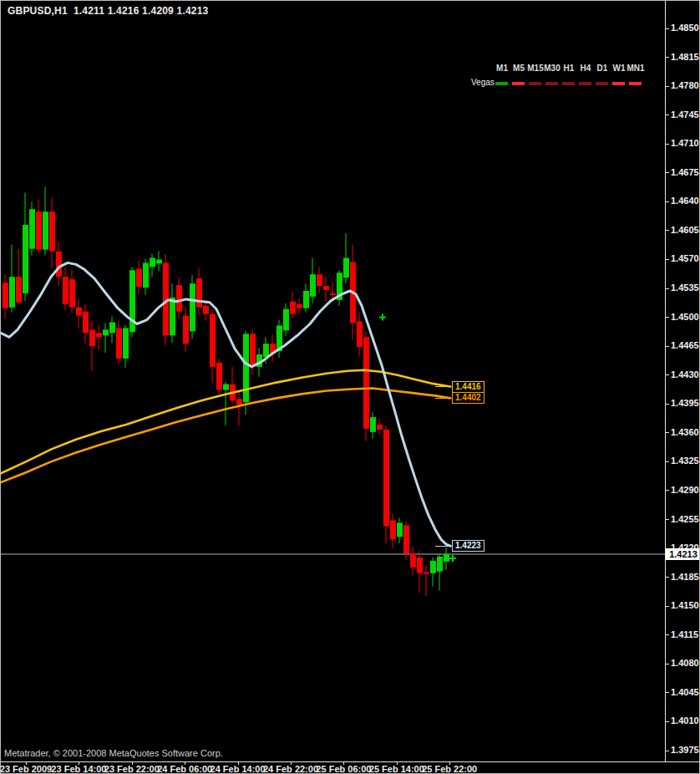 The height and width of the screenshot is (774, 700). I want to click on price-axis-label: 1.4080, so click(685, 663).